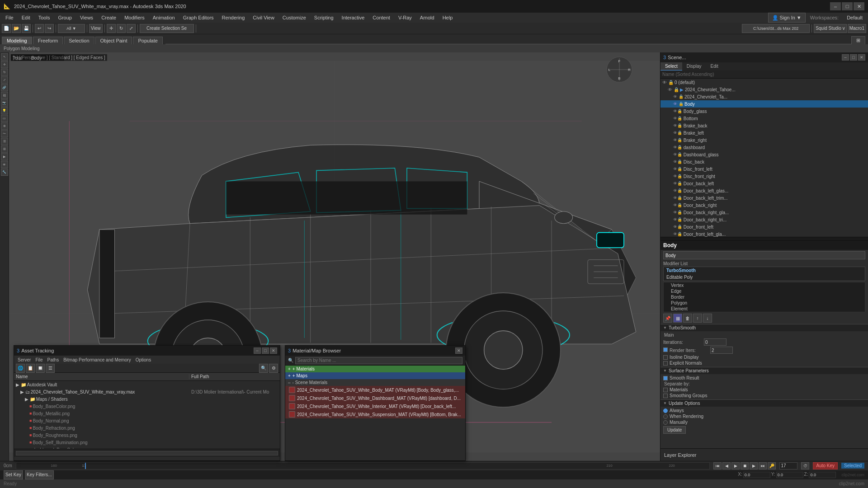 This screenshot has width=868, height=488. What do you see at coordinates (5, 164) in the screenshot?
I see `tool-display: 👁` at bounding box center [5, 164].